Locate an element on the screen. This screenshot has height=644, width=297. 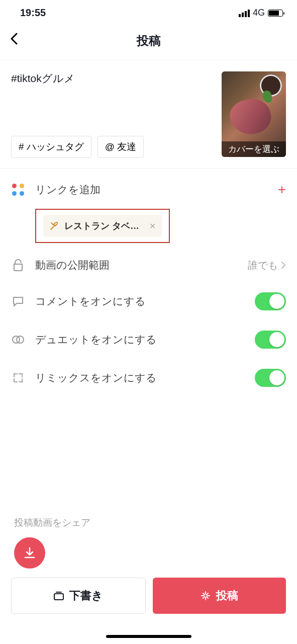
close-icon: ✕ is located at coordinates (150, 226).